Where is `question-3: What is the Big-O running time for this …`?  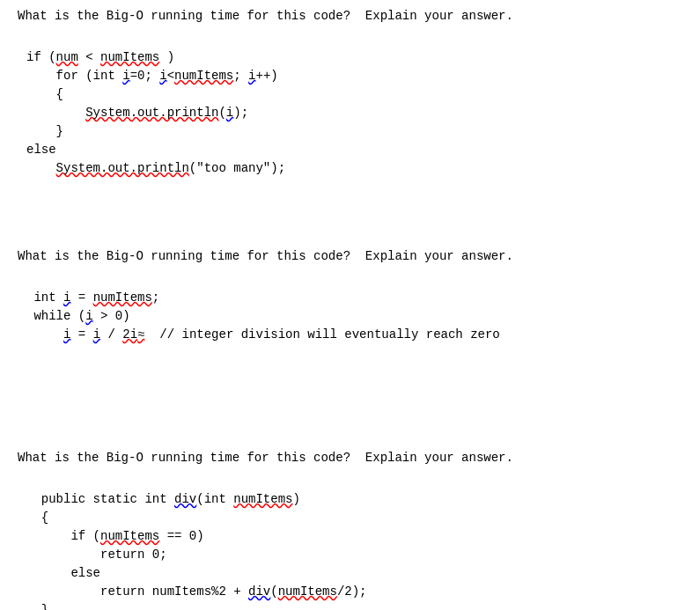
question-3: What is the Big-O running time for this … is located at coordinates (350, 458).